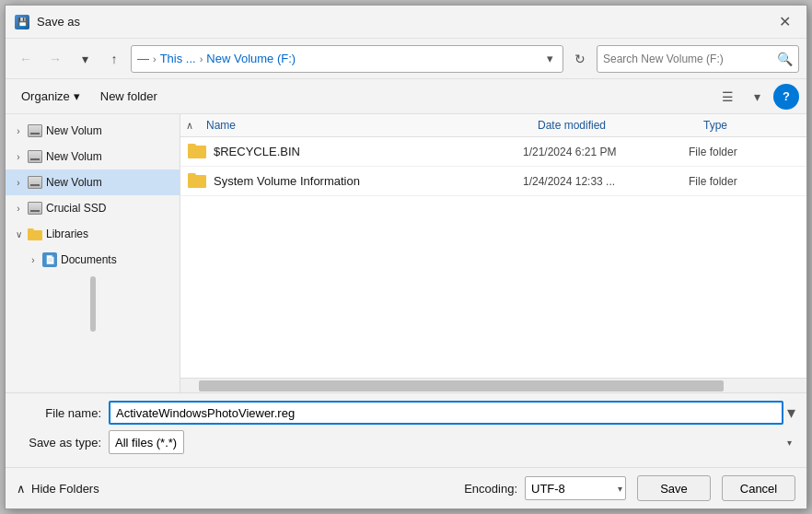 This screenshot has height=514, width=812. What do you see at coordinates (792, 413) in the screenshot?
I see `filename-dropdown-arrow: ▾` at bounding box center [792, 413].